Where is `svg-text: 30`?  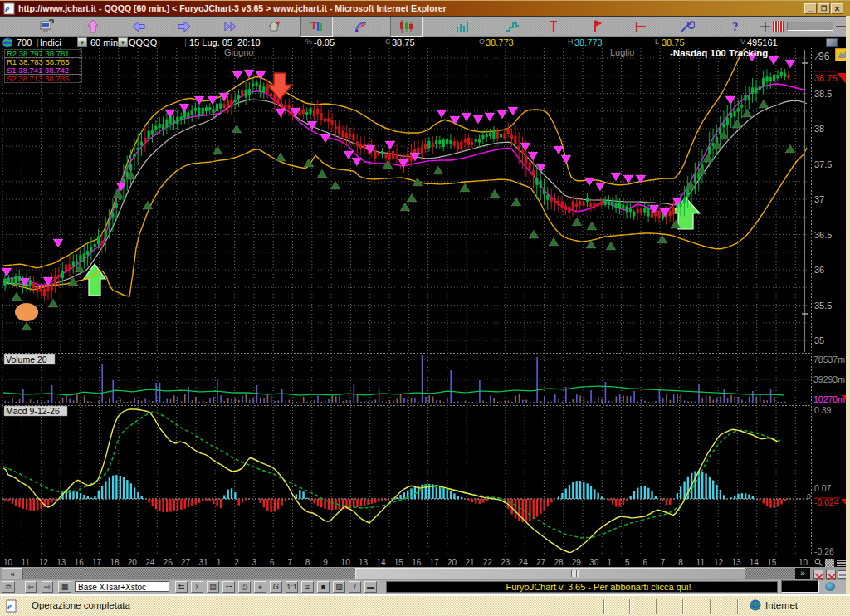 svg-text: 30 is located at coordinates (594, 563).